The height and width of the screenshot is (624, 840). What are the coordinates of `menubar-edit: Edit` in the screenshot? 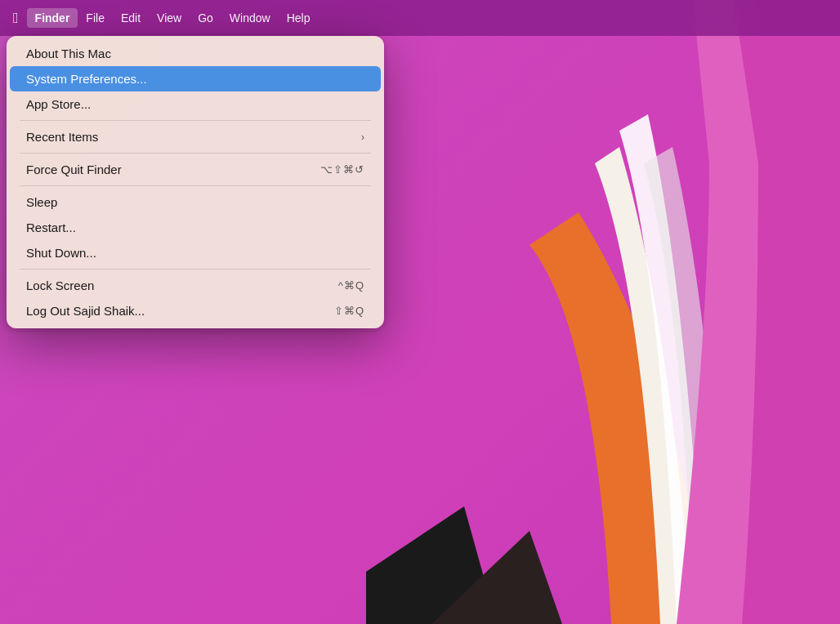 It's located at (131, 18).